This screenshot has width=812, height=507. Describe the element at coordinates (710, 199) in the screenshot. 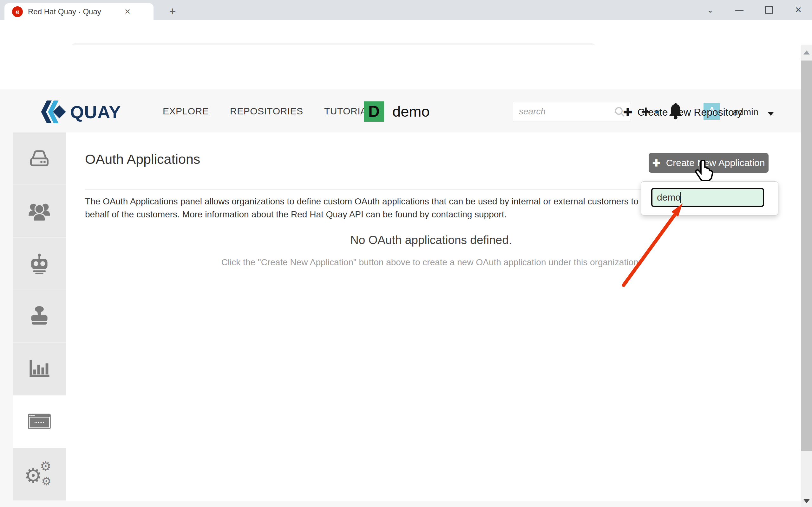

I see `application-name-popover` at that location.